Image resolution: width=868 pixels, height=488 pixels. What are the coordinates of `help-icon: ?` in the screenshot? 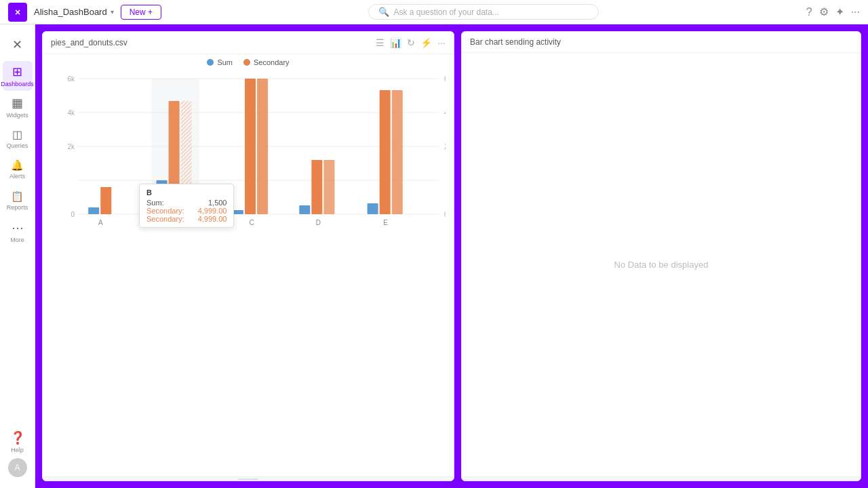 It's located at (810, 12).